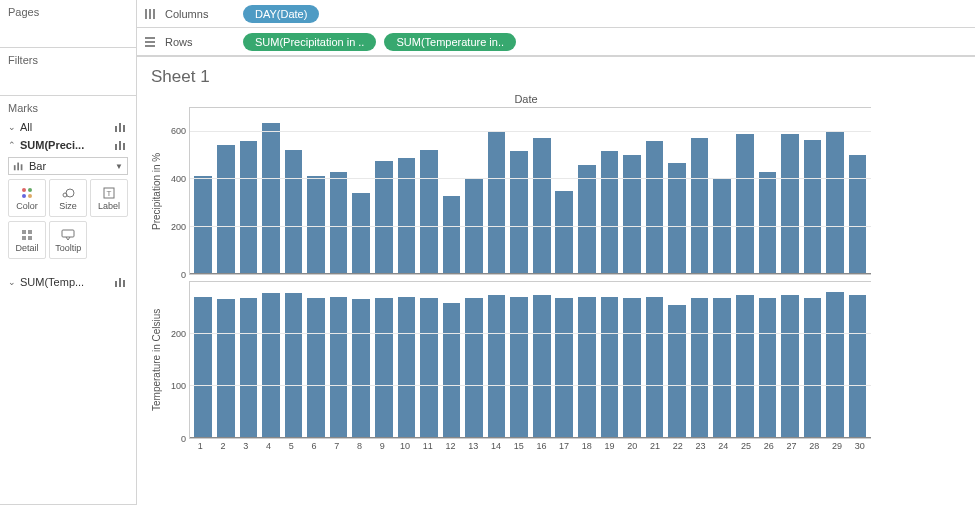  What do you see at coordinates (68, 145) in the screenshot?
I see `marks-card1-row: ⌃ SUM(Preci...` at bounding box center [68, 145].